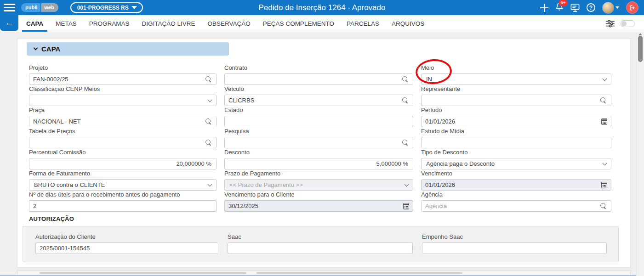 The height and width of the screenshot is (276, 644). Describe the element at coordinates (610, 8) in the screenshot. I see `user-menu` at that location.